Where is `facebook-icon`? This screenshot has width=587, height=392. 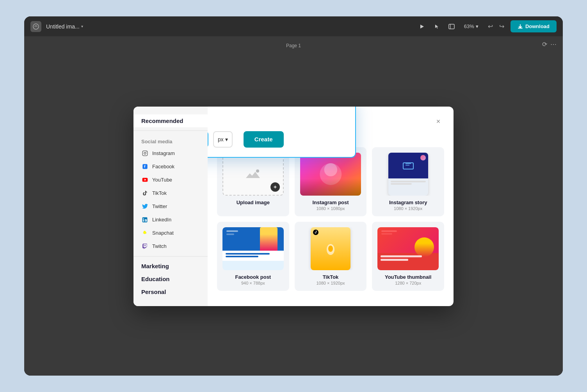
facebook-icon is located at coordinates (145, 167).